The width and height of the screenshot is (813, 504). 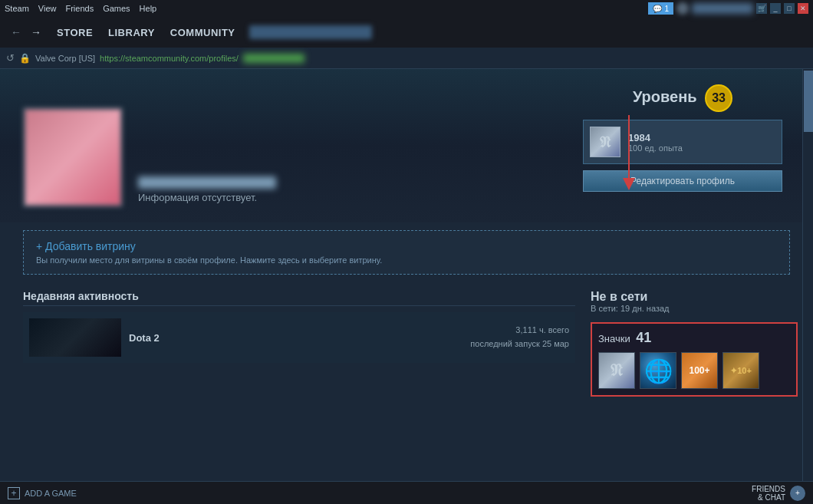 What do you see at coordinates (667, 9) in the screenshot?
I see `notif-count: 1` at bounding box center [667, 9].